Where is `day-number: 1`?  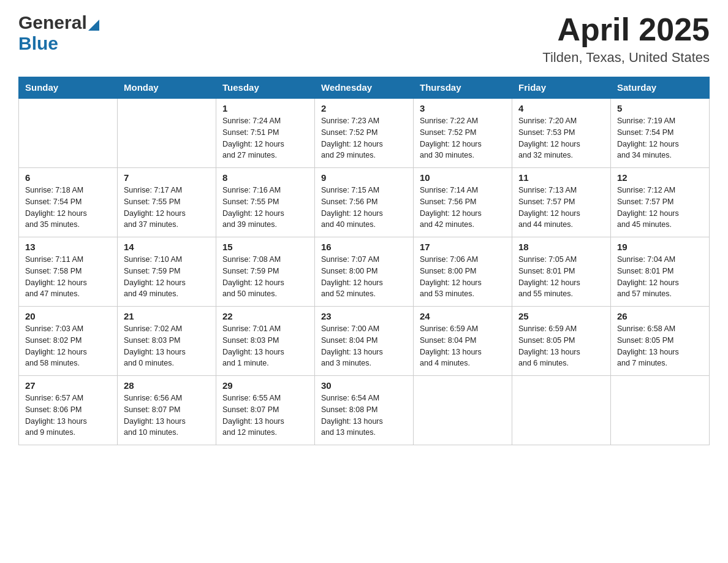
day-number: 1 is located at coordinates (265, 108).